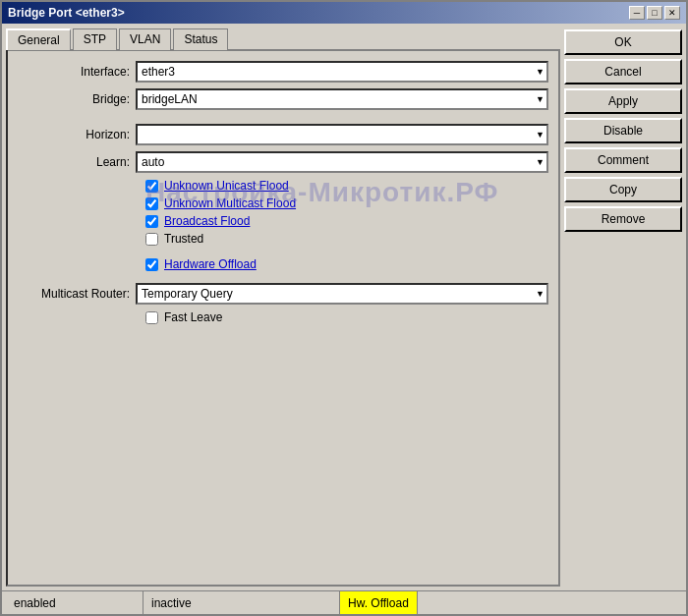 The image size is (688, 616). Describe the element at coordinates (283, 294) in the screenshot. I see `multicast-router-row: Multicast Router: Temporary Query` at that location.